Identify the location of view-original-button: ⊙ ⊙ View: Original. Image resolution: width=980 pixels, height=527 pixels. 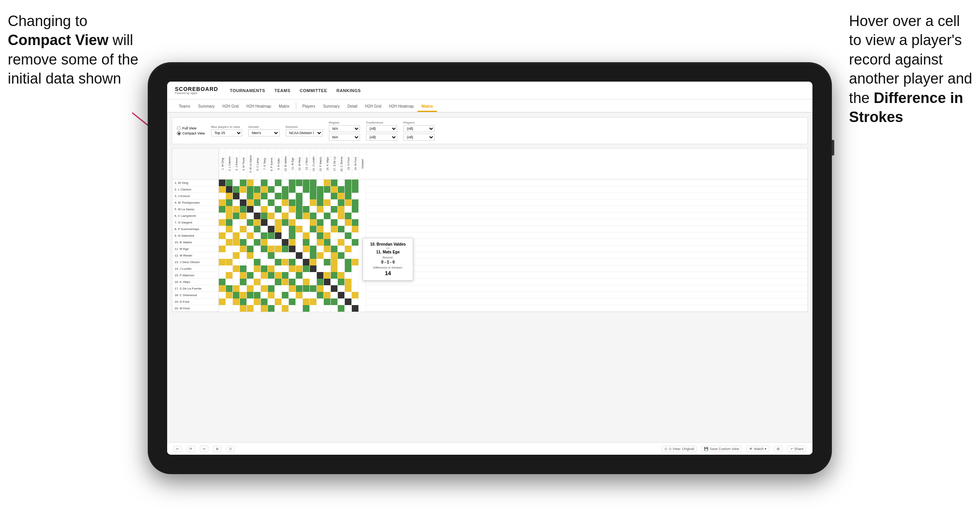
(680, 449).